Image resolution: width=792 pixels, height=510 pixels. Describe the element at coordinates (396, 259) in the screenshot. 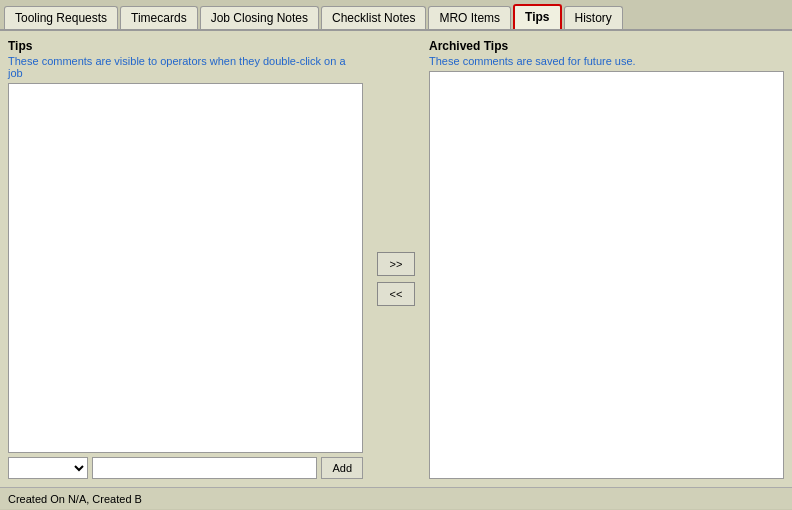

I see `transfer-buttons: >> <<` at that location.